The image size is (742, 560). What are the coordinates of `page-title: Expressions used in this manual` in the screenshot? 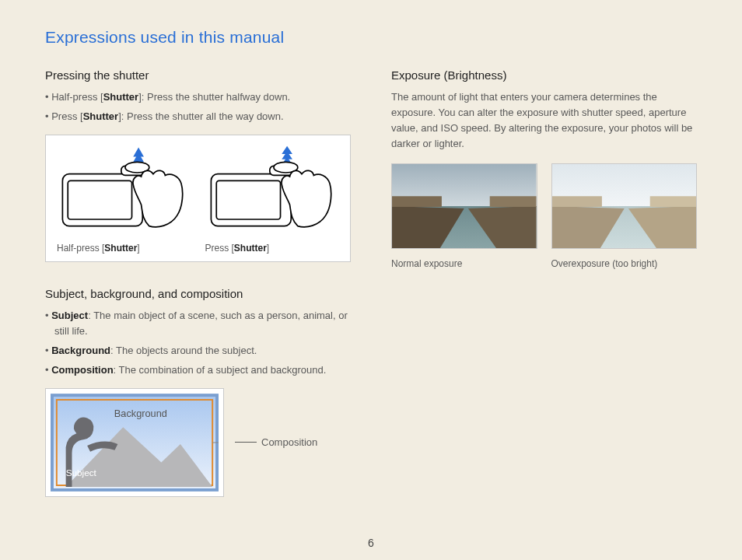 It's located at (198, 37).